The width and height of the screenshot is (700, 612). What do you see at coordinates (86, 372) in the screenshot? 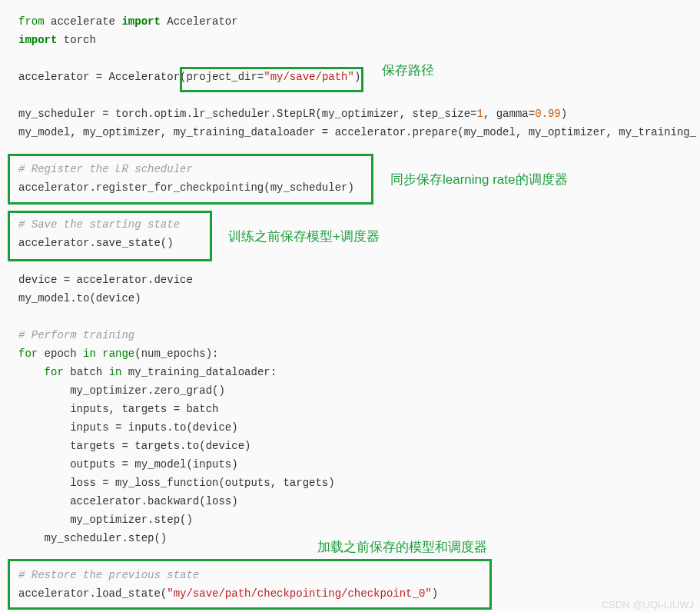
I see `code-text: batch` at bounding box center [86, 372].